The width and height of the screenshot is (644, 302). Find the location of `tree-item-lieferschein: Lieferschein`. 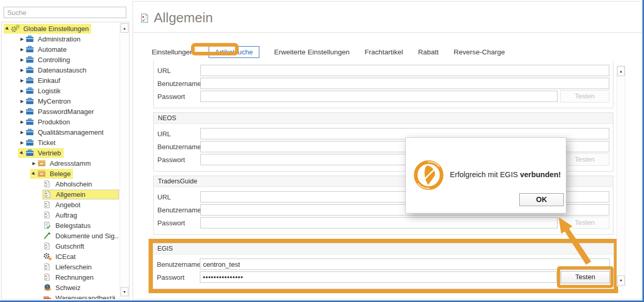

tree-item-lieferschein: Lieferschein is located at coordinates (60, 267).